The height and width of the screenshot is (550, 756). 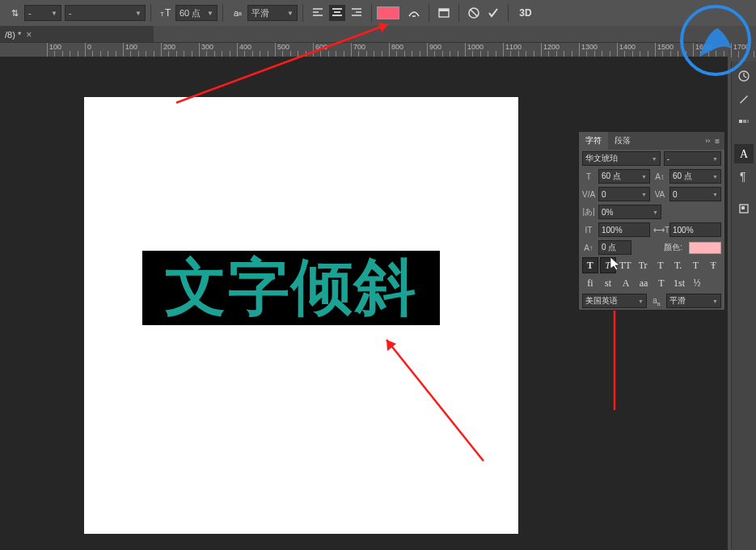 What do you see at coordinates (589, 230) in the screenshot?
I see `vscale-field-icon: IT` at bounding box center [589, 230].